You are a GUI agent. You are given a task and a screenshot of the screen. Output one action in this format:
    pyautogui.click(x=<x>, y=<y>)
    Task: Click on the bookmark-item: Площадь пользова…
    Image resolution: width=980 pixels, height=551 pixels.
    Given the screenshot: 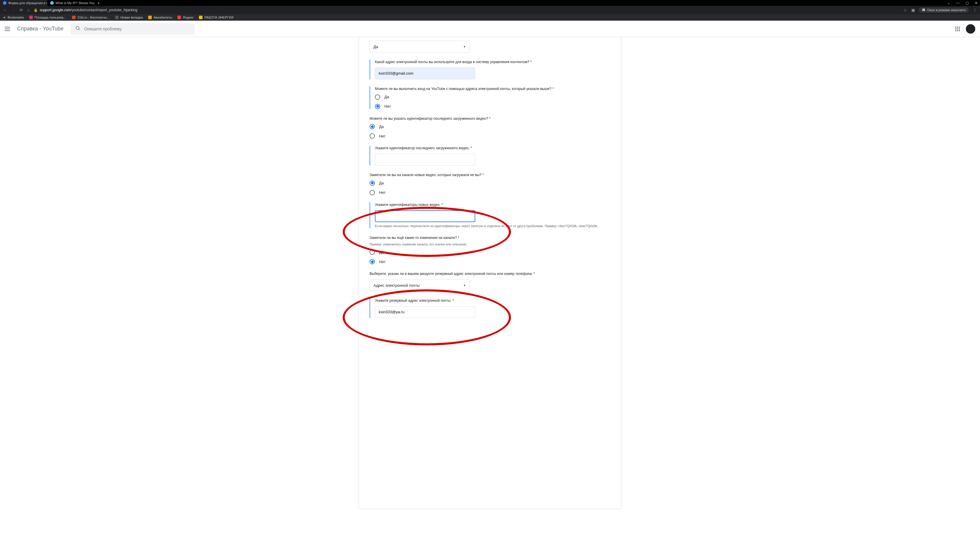 What is the action you would take?
    pyautogui.click(x=48, y=17)
    